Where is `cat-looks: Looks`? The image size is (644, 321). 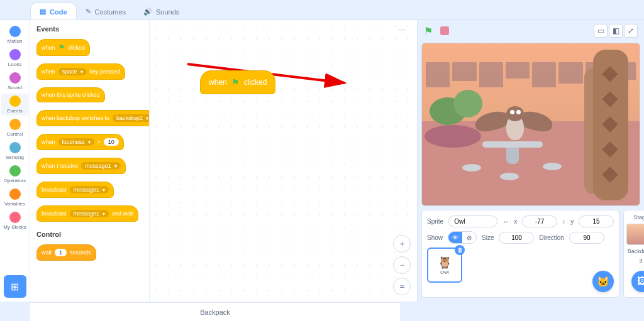
cat-looks: Looks is located at coordinates (15, 58).